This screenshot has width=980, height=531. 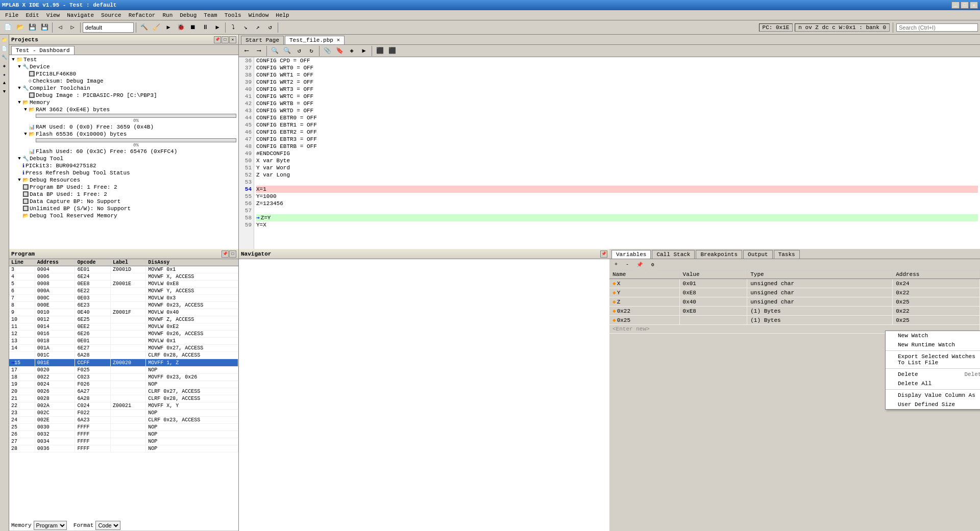 What do you see at coordinates (965, 5) in the screenshot?
I see `window-controls: _ □ ✕` at bounding box center [965, 5].